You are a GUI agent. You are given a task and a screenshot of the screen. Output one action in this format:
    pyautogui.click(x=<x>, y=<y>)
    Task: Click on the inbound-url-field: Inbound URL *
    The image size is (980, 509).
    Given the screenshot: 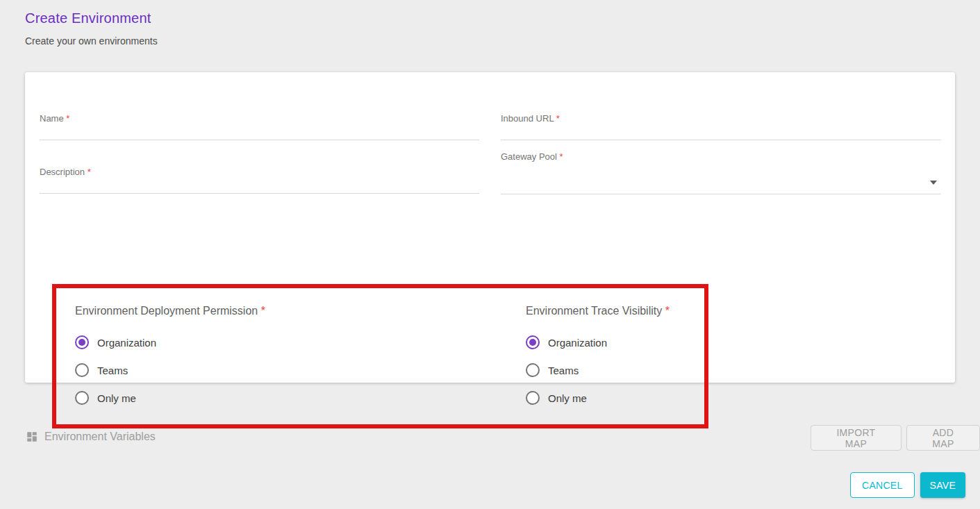 What is the action you would take?
    pyautogui.click(x=721, y=126)
    